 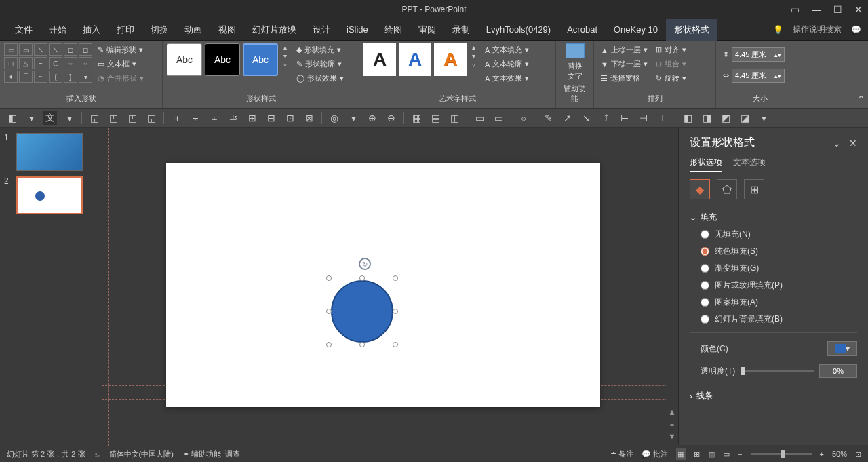 What do you see at coordinates (320, 64) in the screenshot?
I see `shape-outline-button: ✎ 形状轮廓 ▾` at bounding box center [320, 64].